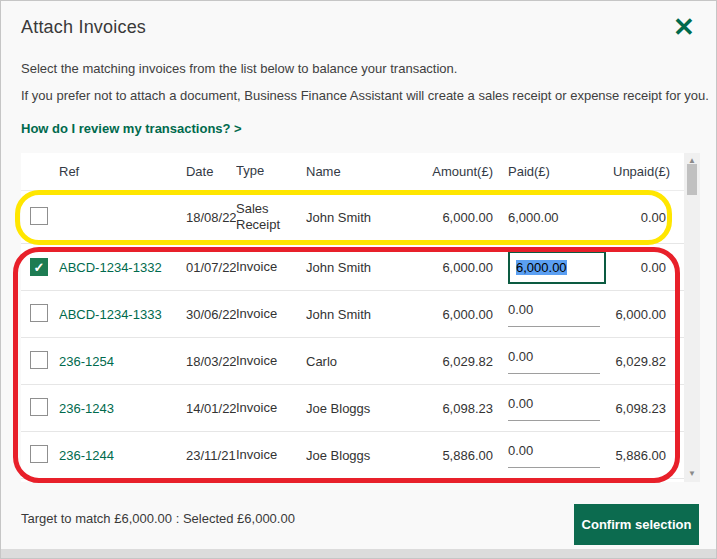 The width and height of the screenshot is (717, 559). I want to click on header-date: ▼ Date, so click(211, 172).